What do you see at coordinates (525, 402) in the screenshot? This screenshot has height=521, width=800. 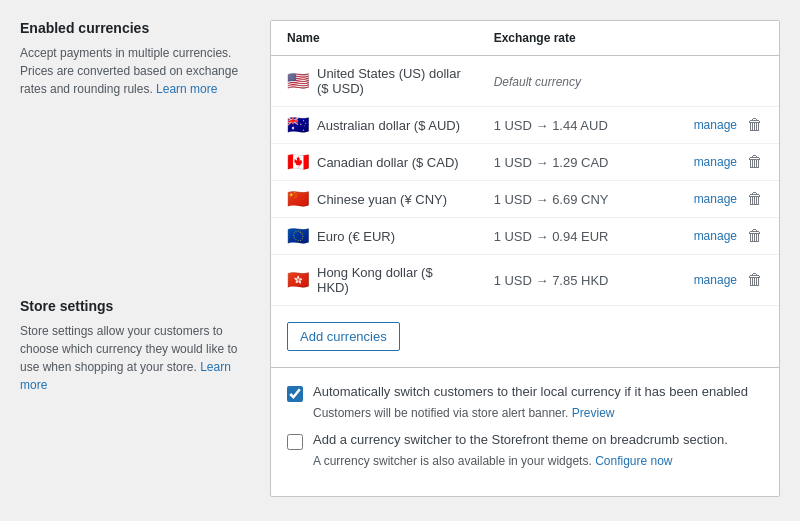 I see `checkbox-group: Automatically switch customers to their …` at bounding box center [525, 402].